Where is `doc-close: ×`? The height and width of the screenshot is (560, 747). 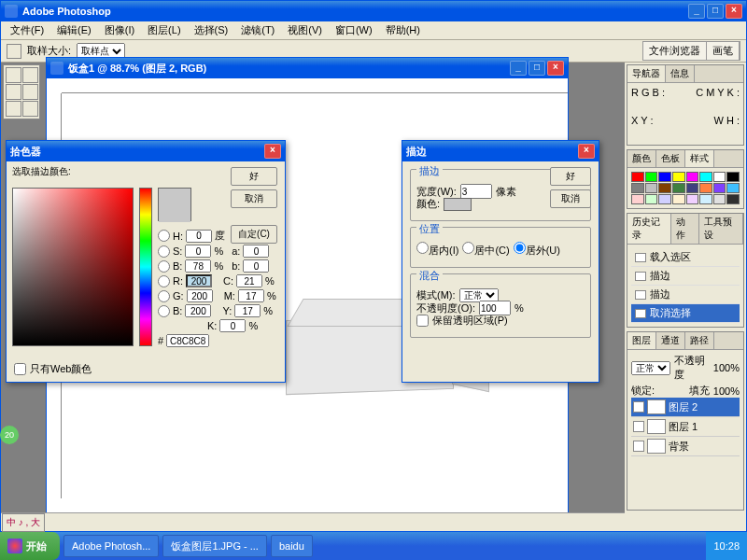
doc-close: × is located at coordinates (556, 68).